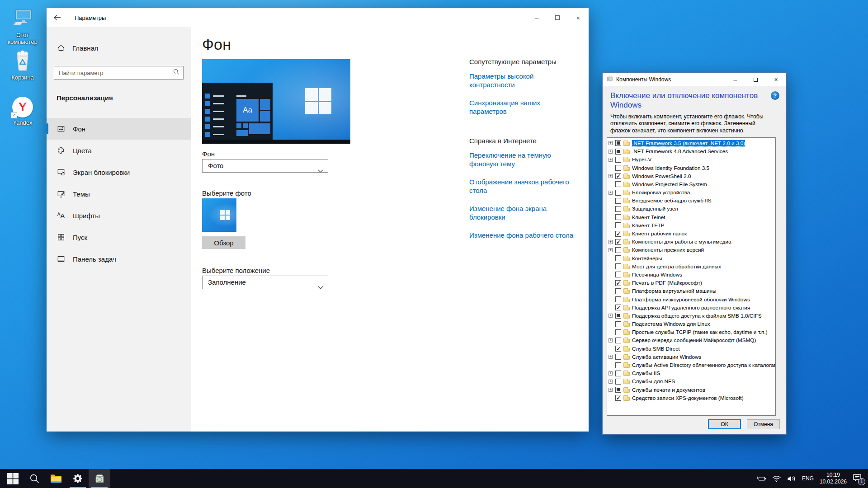 Image resolution: width=868 pixels, height=488 pixels. Describe the element at coordinates (777, 479) in the screenshot. I see `wifi-icon` at that location.